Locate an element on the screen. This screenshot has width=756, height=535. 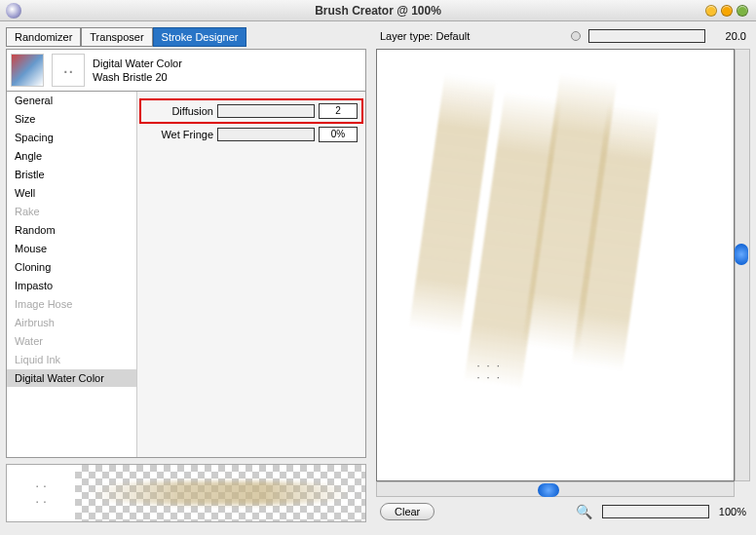
tab-bar: Randomizer Transposer Stroke Designer is located at coordinates (186, 37).